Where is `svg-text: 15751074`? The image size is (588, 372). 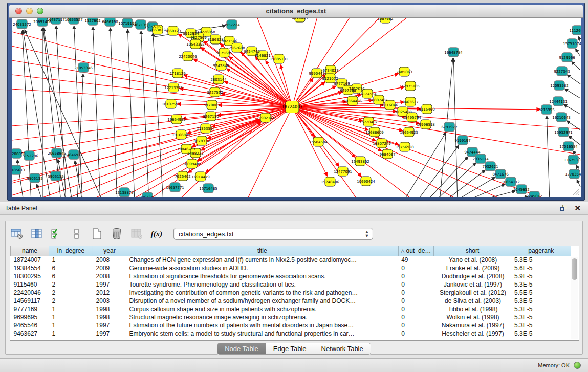 svg-text: 15751074 is located at coordinates (572, 44).